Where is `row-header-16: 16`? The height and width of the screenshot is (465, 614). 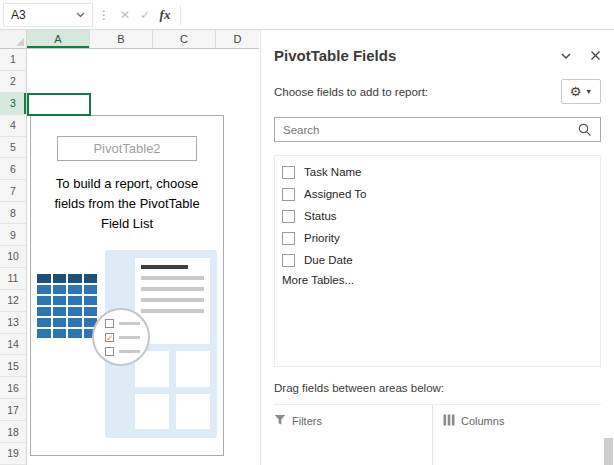 row-header-16: 16 is located at coordinates (13, 388).